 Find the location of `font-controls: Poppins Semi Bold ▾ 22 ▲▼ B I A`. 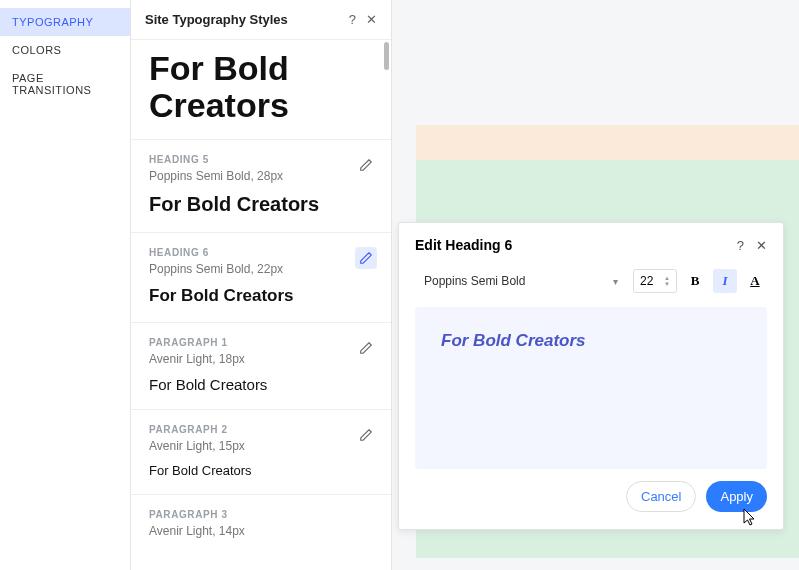

font-controls: Poppins Semi Bold ▾ 22 ▲▼ B I A is located at coordinates (591, 281).